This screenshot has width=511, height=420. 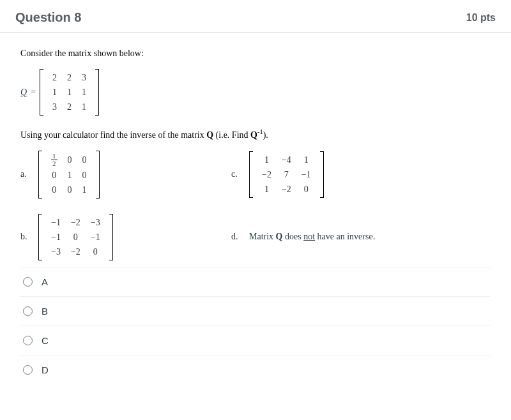 What do you see at coordinates (28, 341) in the screenshot?
I see `radio-c` at bounding box center [28, 341].